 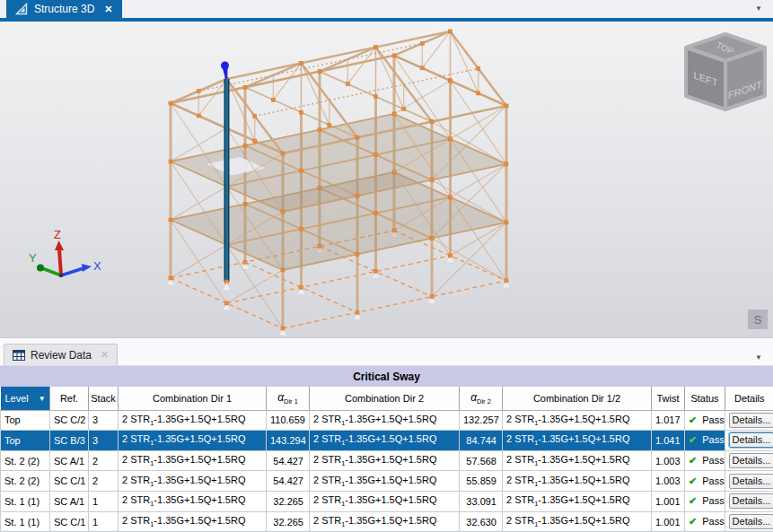 What do you see at coordinates (668, 441) in the screenshot?
I see `cell-twist: 1.041` at bounding box center [668, 441].